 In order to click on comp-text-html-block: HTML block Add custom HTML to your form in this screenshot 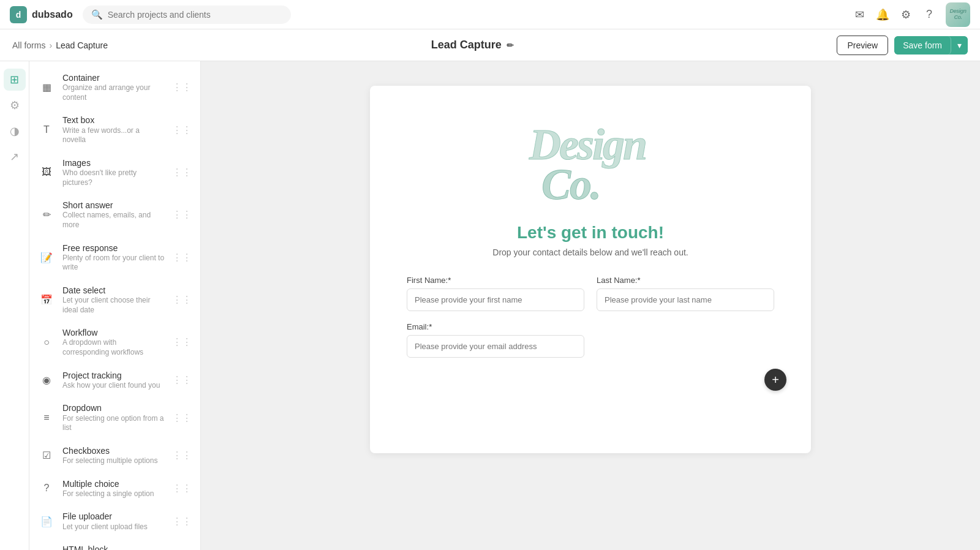, I will do `click(114, 547)`.